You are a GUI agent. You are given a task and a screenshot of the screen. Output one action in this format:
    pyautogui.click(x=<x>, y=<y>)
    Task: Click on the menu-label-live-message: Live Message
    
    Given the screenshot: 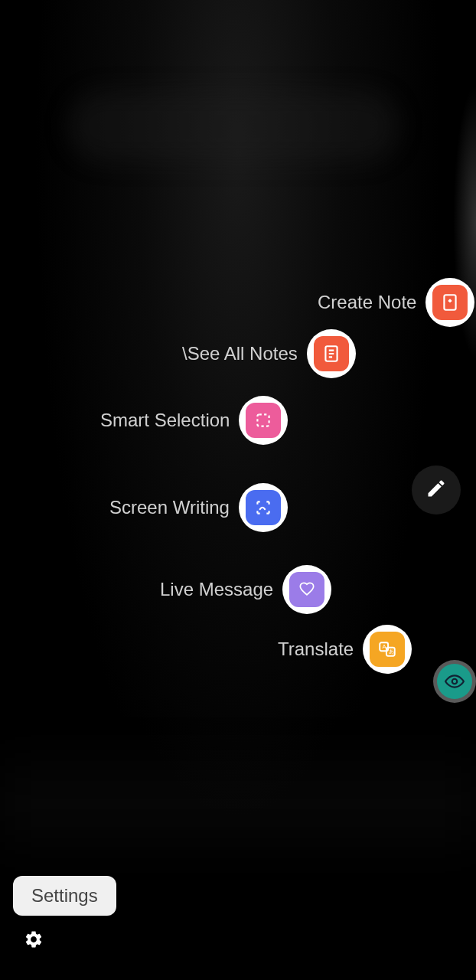 What is the action you would take?
    pyautogui.click(x=217, y=590)
    